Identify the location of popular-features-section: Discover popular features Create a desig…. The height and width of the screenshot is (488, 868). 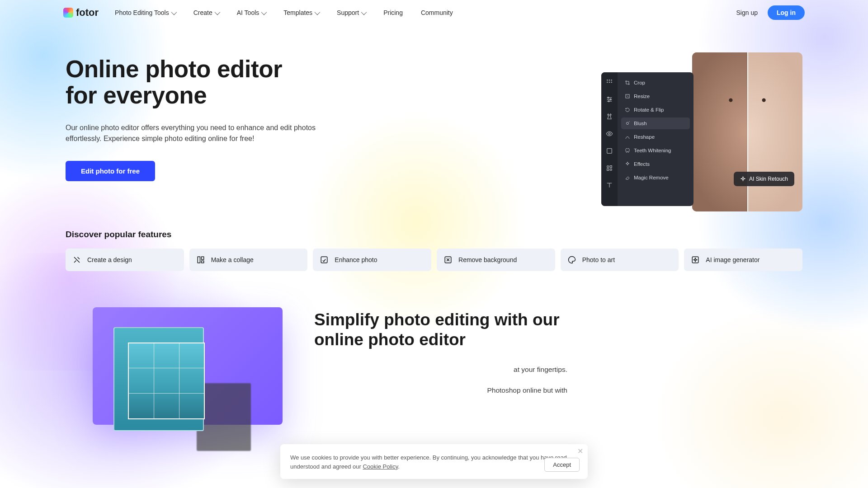
(434, 241).